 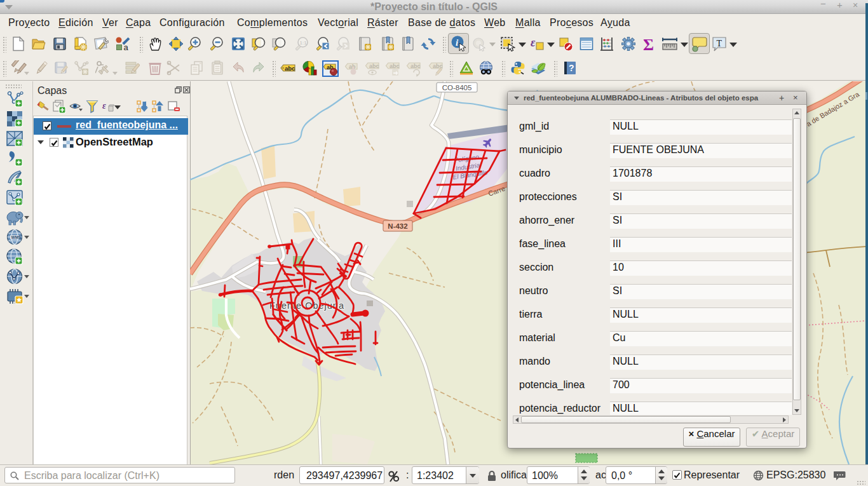 What do you see at coordinates (648, 44) in the screenshot?
I see `svg-text: Σ` at bounding box center [648, 44].